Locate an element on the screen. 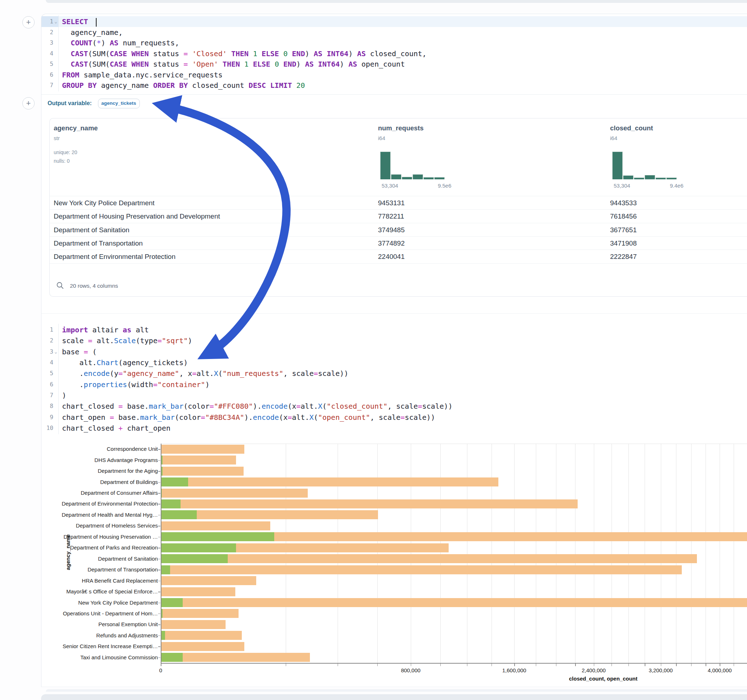 The width and height of the screenshot is (747, 700). code-token: chart_open is located at coordinates (86, 418).